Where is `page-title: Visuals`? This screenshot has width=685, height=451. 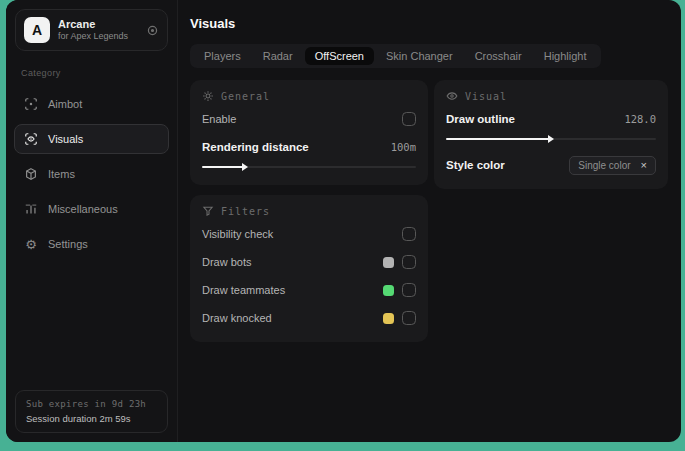
page-title: Visuals is located at coordinates (428, 24).